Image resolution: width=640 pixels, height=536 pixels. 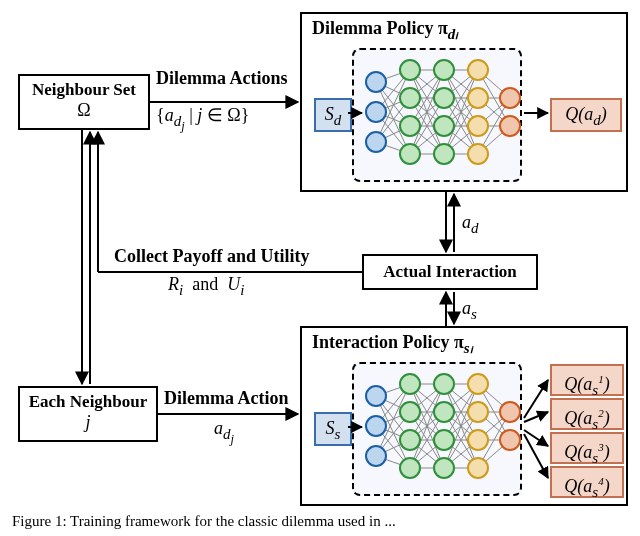 I want to click on dilemma-action-bot-label: Dilemma Action, so click(x=226, y=398).